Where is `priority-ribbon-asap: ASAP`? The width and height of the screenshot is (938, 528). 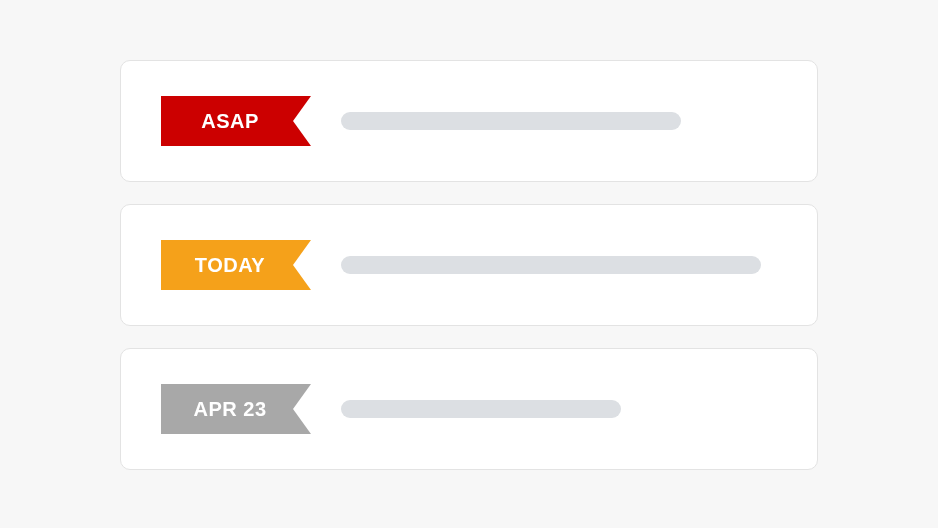
priority-ribbon-asap: ASAP is located at coordinates (236, 121).